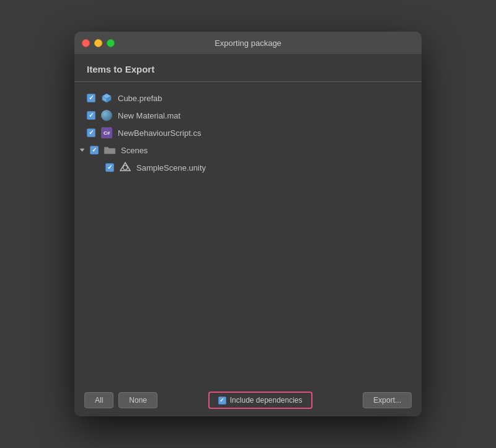  I want to click on footer-left-buttons: All None, so click(121, 400).